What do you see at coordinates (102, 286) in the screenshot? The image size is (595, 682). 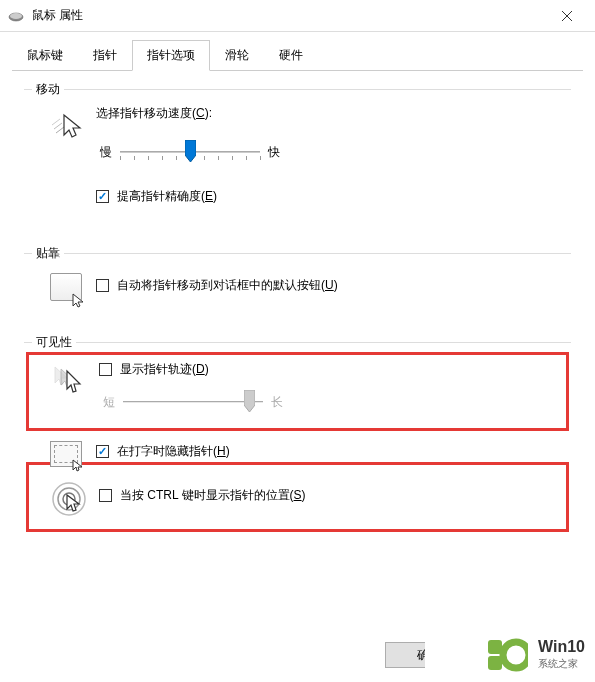 I see `snap-checkbox` at bounding box center [102, 286].